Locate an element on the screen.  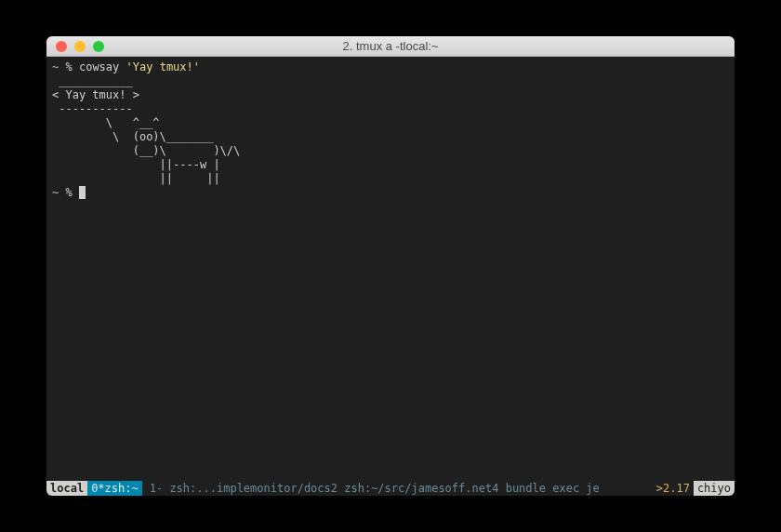
minimize-icon is located at coordinates (80, 47).